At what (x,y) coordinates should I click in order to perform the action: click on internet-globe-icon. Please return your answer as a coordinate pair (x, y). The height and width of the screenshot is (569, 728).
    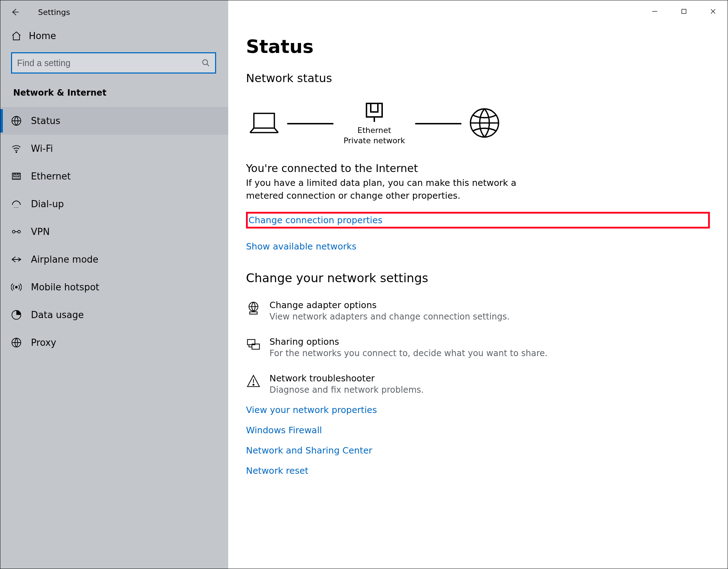
    Looking at the image, I should click on (485, 124).